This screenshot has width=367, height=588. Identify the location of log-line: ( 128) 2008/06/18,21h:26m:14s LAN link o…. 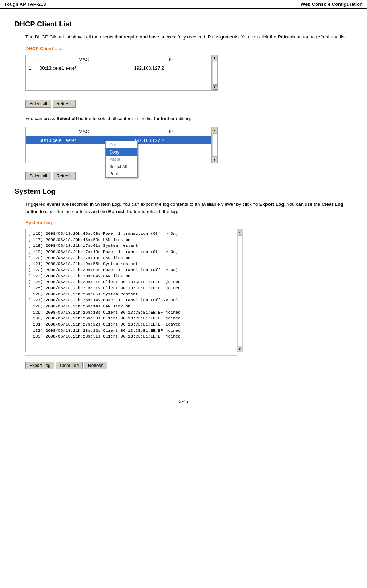
(131, 306).